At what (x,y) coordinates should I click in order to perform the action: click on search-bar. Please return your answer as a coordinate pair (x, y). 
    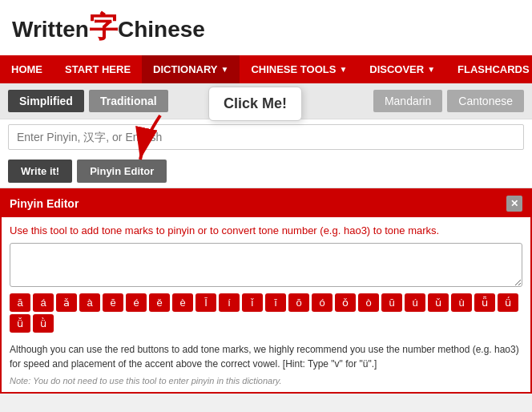
    Looking at the image, I should click on (266, 136).